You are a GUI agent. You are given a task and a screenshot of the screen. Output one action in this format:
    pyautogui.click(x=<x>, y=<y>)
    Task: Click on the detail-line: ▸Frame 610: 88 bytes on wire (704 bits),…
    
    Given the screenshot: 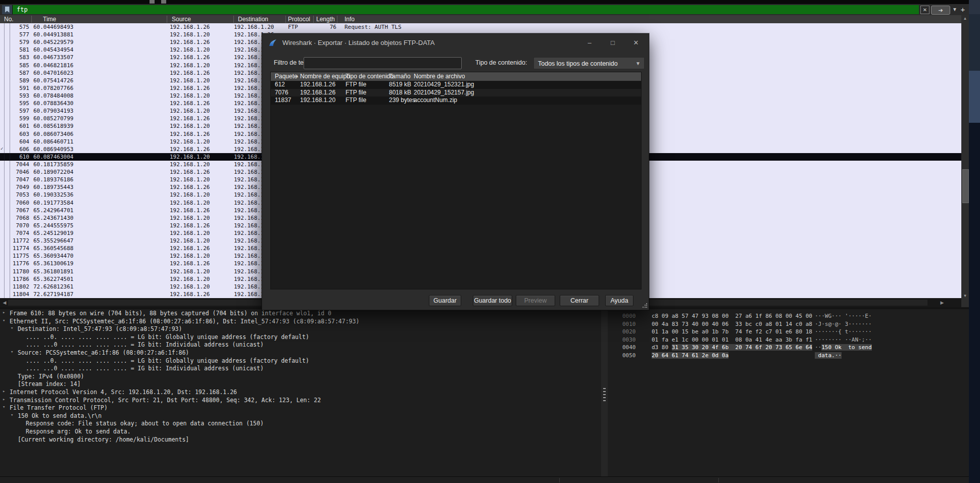 What is the action you would take?
    pyautogui.click(x=301, y=313)
    